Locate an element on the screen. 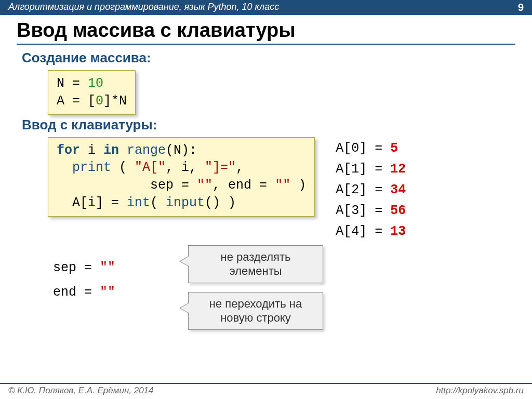  page-number: 9 is located at coordinates (521, 7).